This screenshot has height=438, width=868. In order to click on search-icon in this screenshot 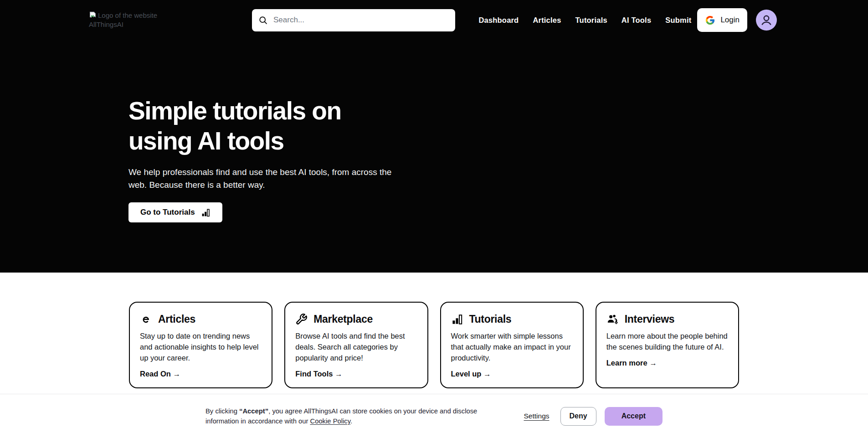, I will do `click(263, 20)`.